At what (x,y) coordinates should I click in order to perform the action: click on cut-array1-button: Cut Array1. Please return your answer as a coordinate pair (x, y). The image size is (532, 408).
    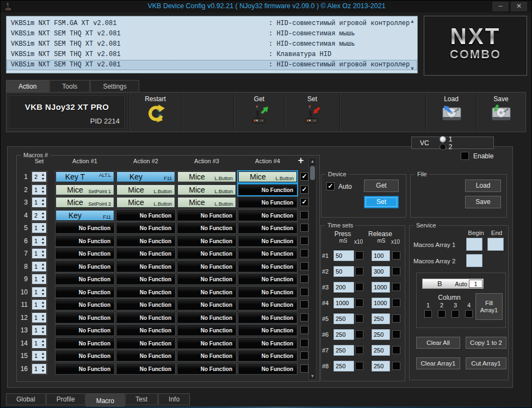
    Looking at the image, I should click on (486, 363).